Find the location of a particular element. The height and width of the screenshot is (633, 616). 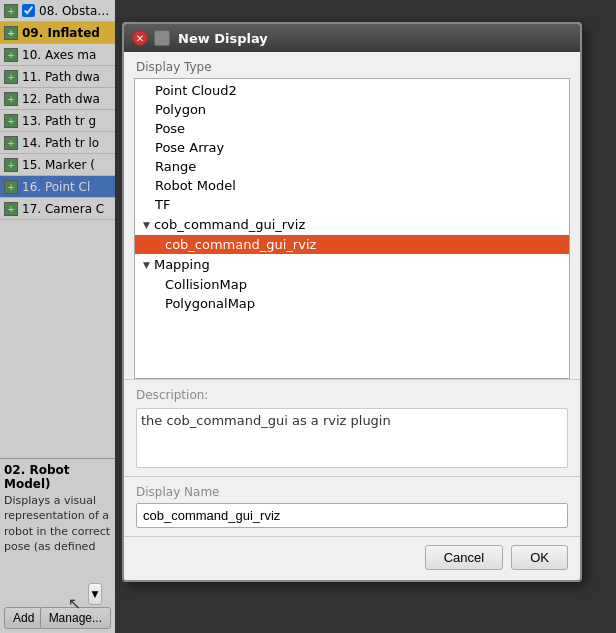

ok-button: OK is located at coordinates (540, 558).